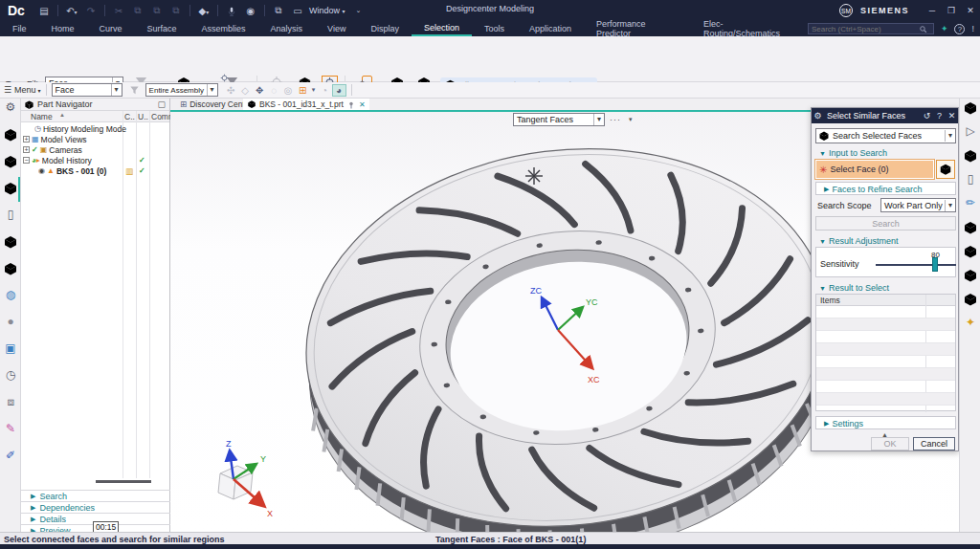 The width and height of the screenshot is (980, 549). I want to click on copy-icon: ⧉, so click(138, 11).